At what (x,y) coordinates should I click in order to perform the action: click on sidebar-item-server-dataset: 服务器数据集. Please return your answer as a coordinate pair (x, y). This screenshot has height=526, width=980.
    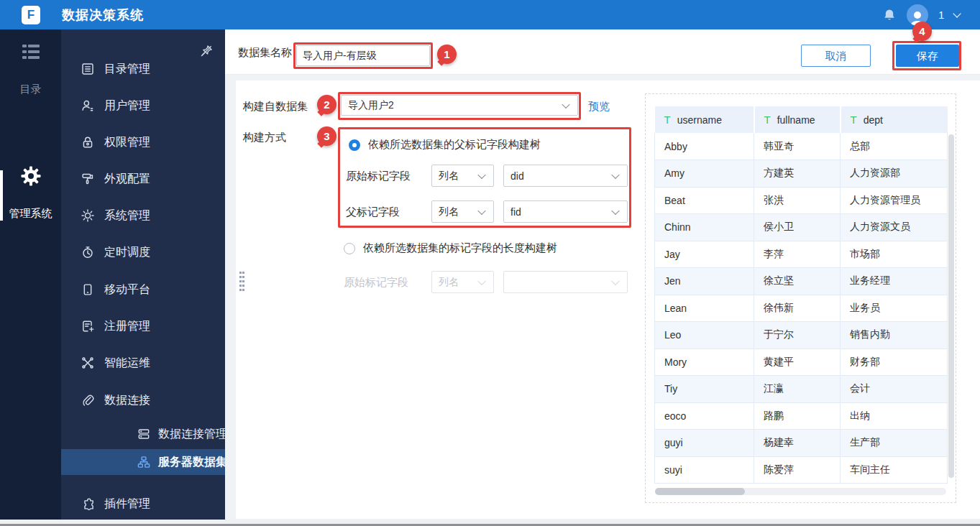
    Looking at the image, I should click on (143, 462).